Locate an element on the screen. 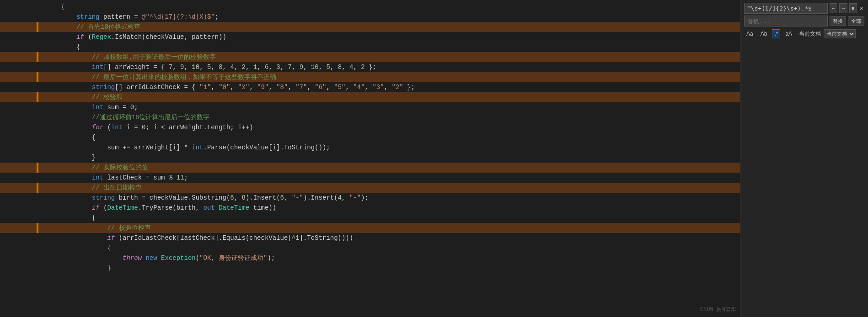  search-next-btn: → is located at coordinates (843, 8).